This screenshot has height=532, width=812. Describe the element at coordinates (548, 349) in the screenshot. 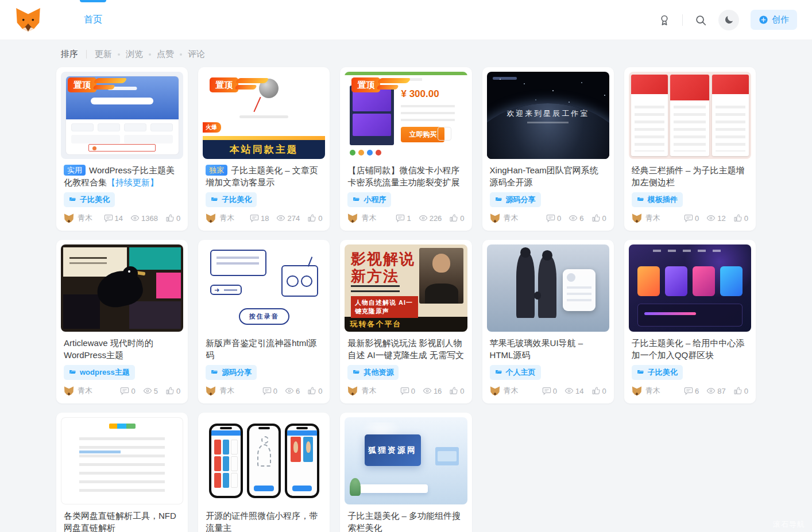

I see `post-title: 苹果毛玻璃效果UI导航 – HTML源码` at that location.